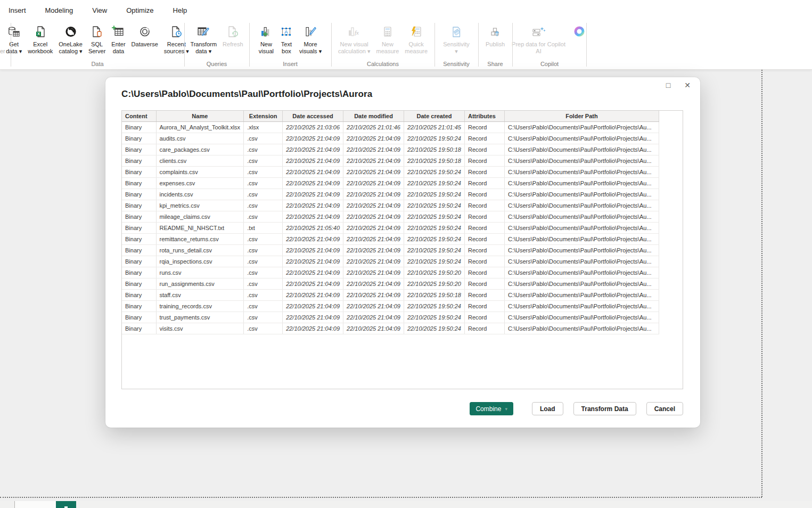  I want to click on menu-tab-help: Help, so click(180, 11).